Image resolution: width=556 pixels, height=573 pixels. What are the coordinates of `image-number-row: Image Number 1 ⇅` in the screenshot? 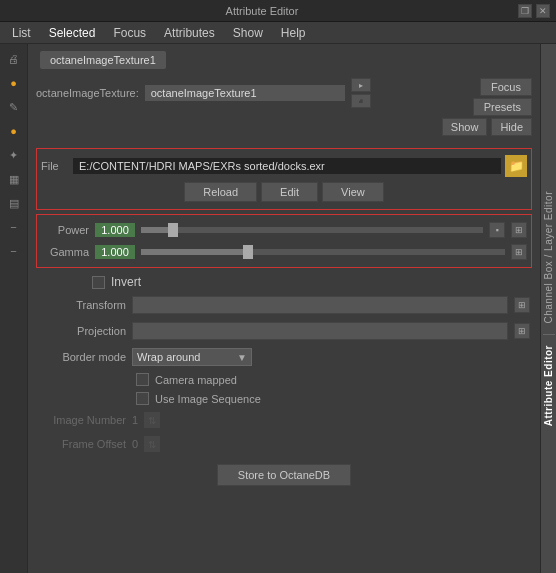 It's located at (284, 420).